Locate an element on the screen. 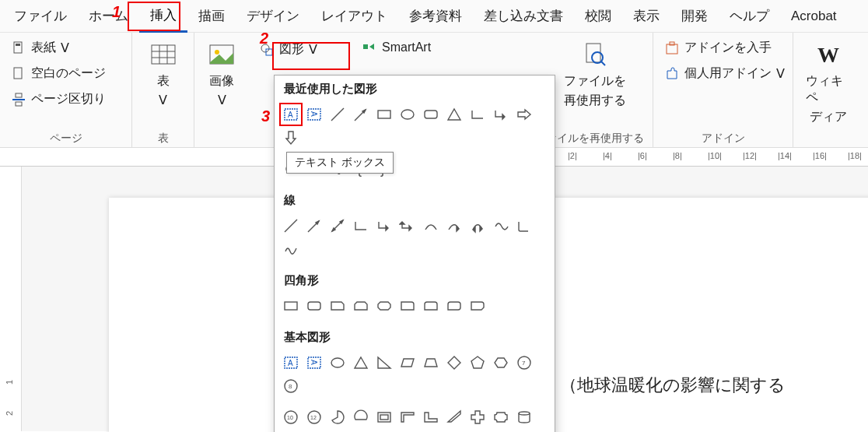 This screenshot has width=868, height=432. basic-plaque is located at coordinates (501, 417).